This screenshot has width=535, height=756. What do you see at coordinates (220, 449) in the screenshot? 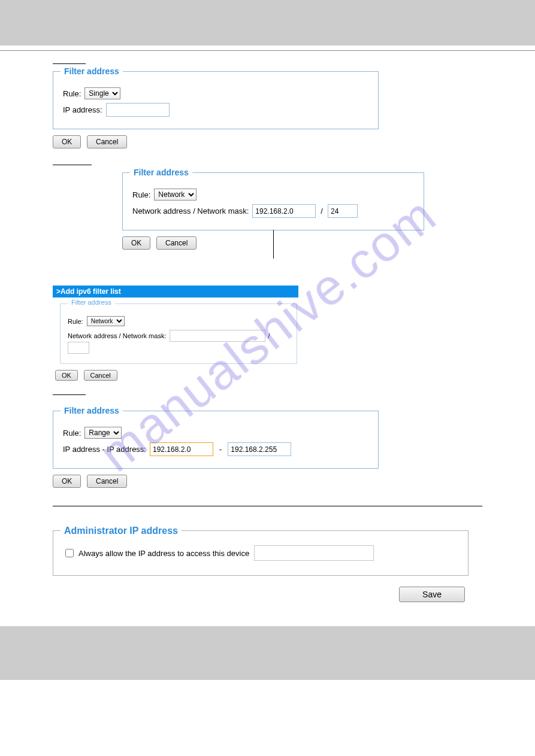
I see `range-dash: -` at bounding box center [220, 449].